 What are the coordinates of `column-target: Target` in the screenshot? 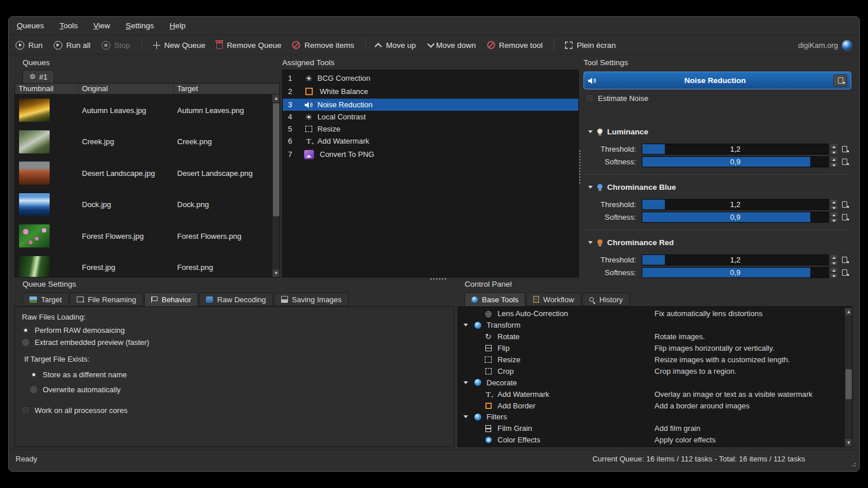 It's located at (223, 89).